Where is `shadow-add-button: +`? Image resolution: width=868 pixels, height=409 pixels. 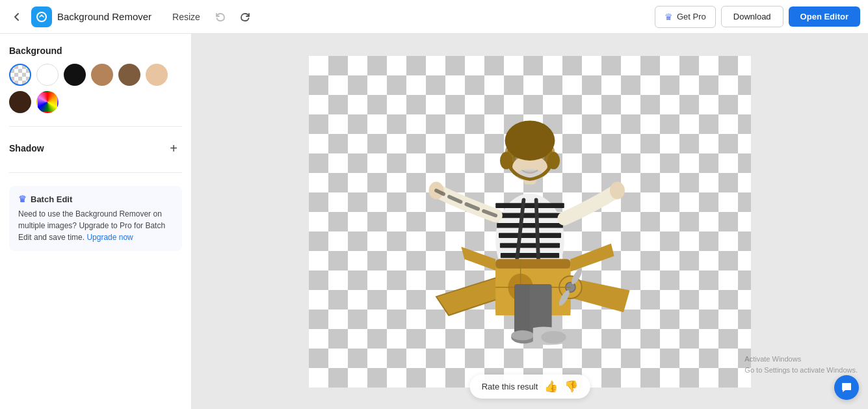
shadow-add-button: + is located at coordinates (174, 148).